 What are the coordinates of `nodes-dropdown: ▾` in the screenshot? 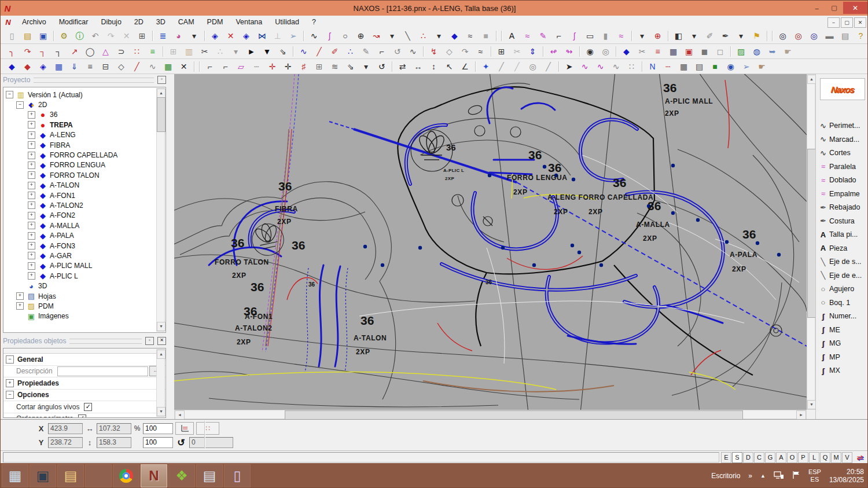 It's located at (236, 52).